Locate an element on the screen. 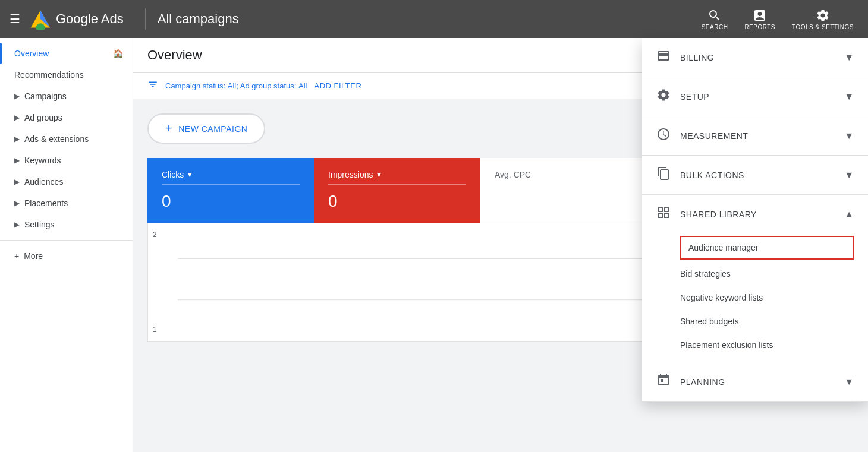 This screenshot has height=452, width=868. placement-exclusion-lists-item: Placement exclusion lists is located at coordinates (774, 345).